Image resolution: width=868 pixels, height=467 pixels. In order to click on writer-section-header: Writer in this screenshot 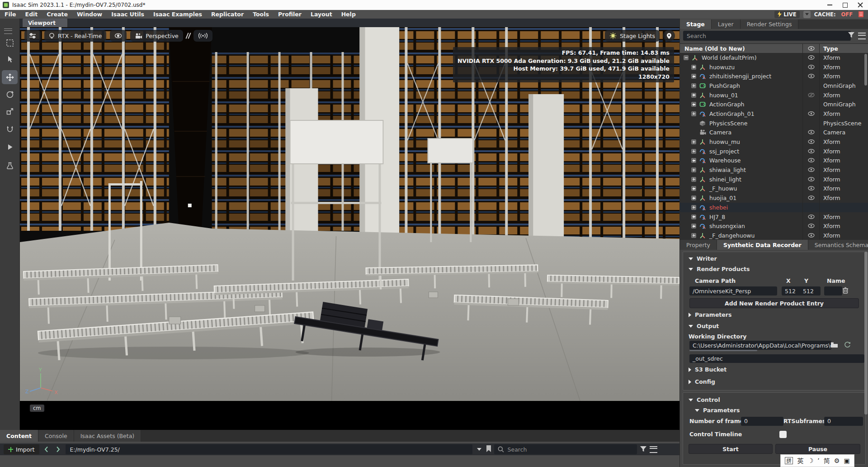, I will do `click(774, 259)`.